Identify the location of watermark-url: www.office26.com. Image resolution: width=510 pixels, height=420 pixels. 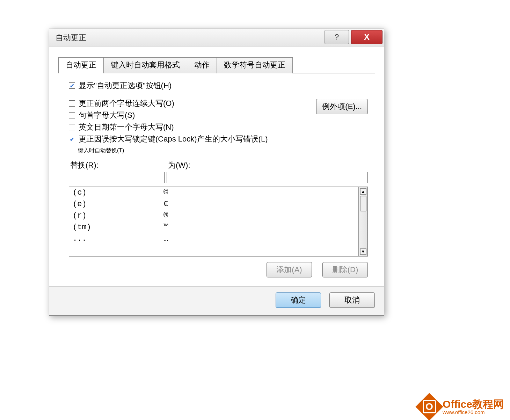
(473, 412).